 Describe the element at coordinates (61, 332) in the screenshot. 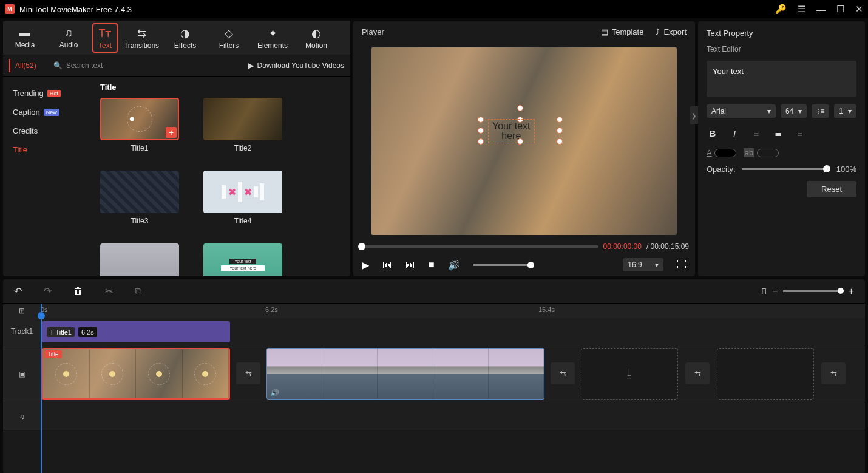

I see `title-clip-name: T Title1` at that location.